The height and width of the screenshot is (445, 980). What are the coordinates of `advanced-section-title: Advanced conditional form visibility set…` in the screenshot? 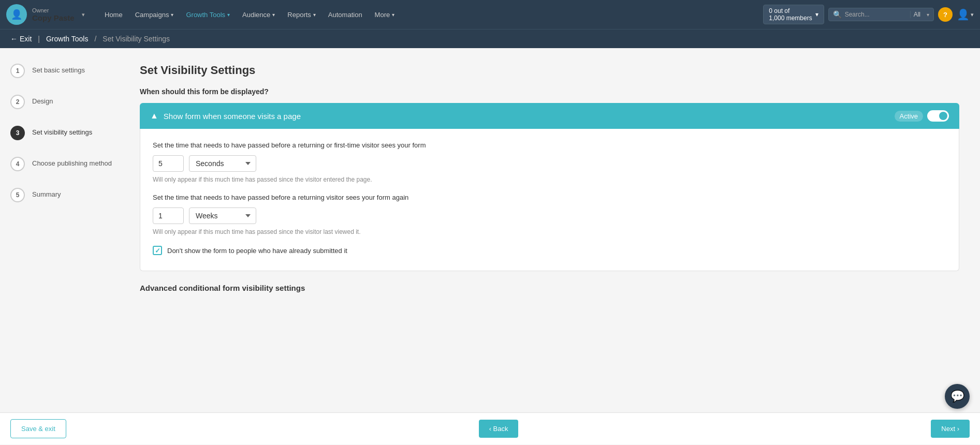 It's located at (550, 288).